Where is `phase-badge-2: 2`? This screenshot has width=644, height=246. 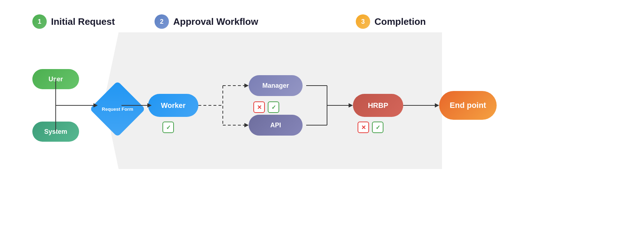
phase-badge-2: 2 is located at coordinates (162, 22).